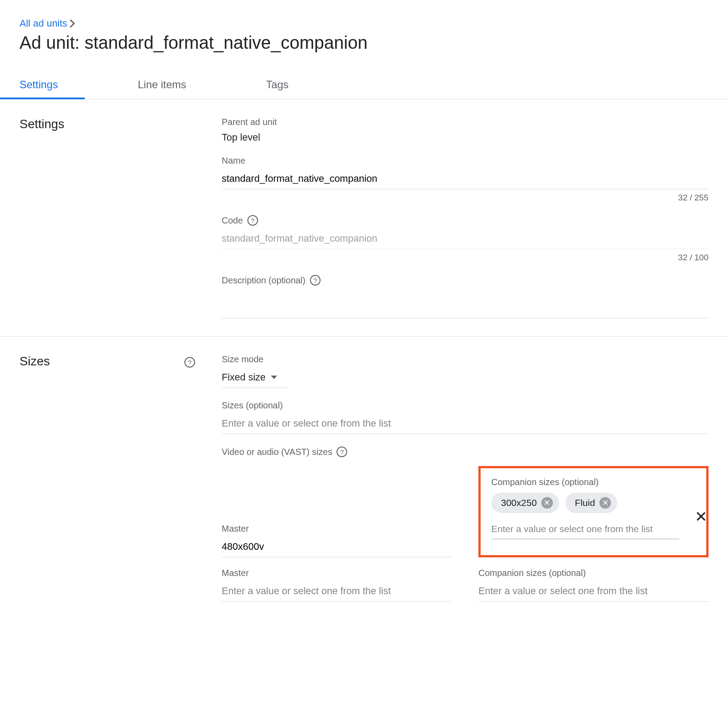 The image size is (728, 713). I want to click on chip-300x250: 300x250 ✕, so click(525, 503).